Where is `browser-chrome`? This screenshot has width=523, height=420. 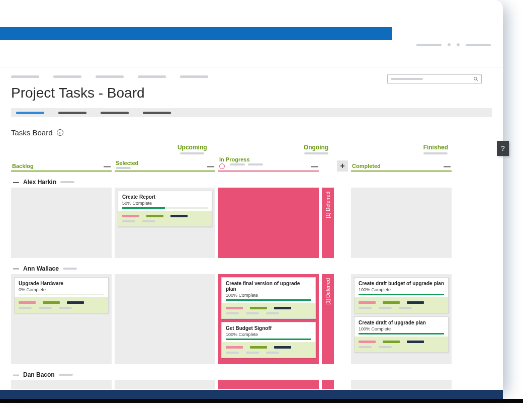
browser-chrome is located at coordinates (251, 47).